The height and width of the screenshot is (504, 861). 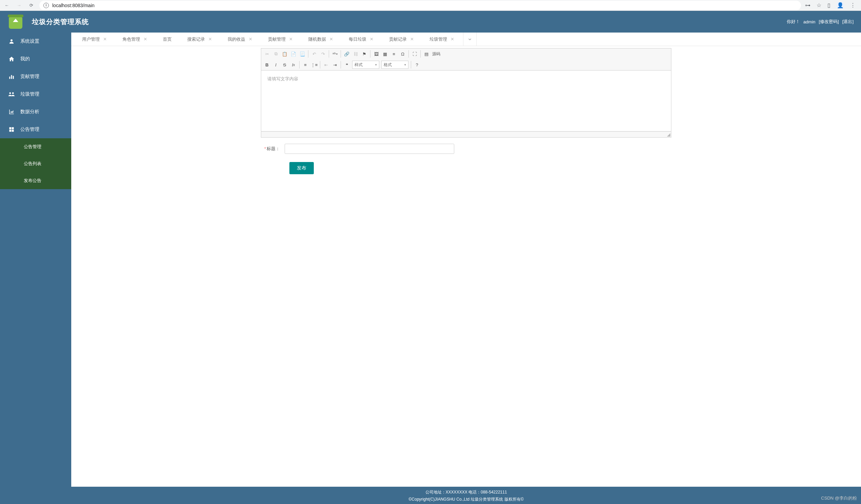 I want to click on site-info-icon: i, so click(x=46, y=5).